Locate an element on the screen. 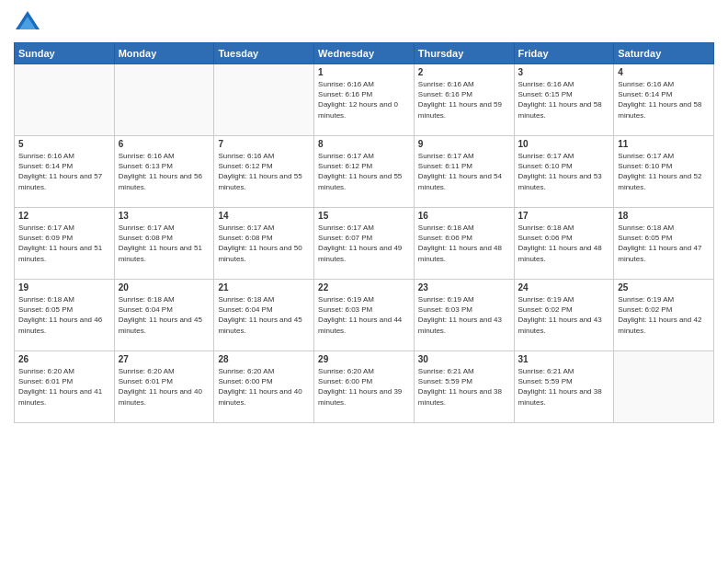 The width and height of the screenshot is (728, 563). calendar-cell: 9Sunrise: 6:17 AMSunset: 6:11 PMDaylight… is located at coordinates (463, 172).